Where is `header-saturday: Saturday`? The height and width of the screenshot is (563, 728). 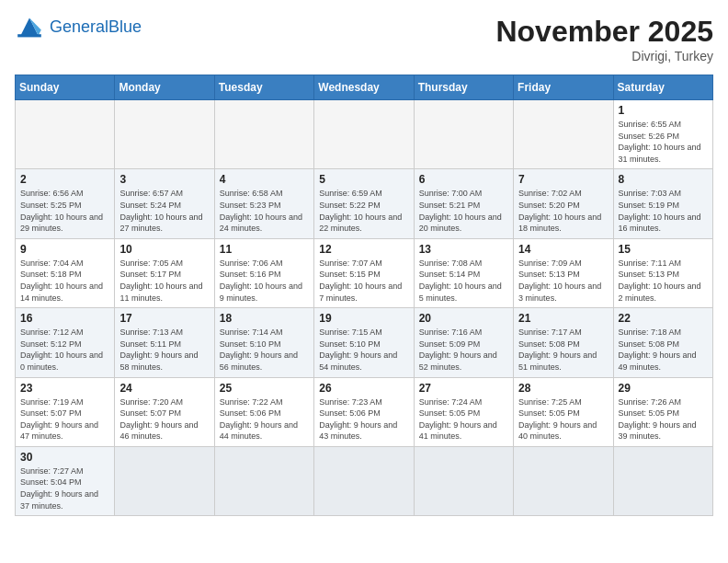
header-saturday: Saturday is located at coordinates (663, 88).